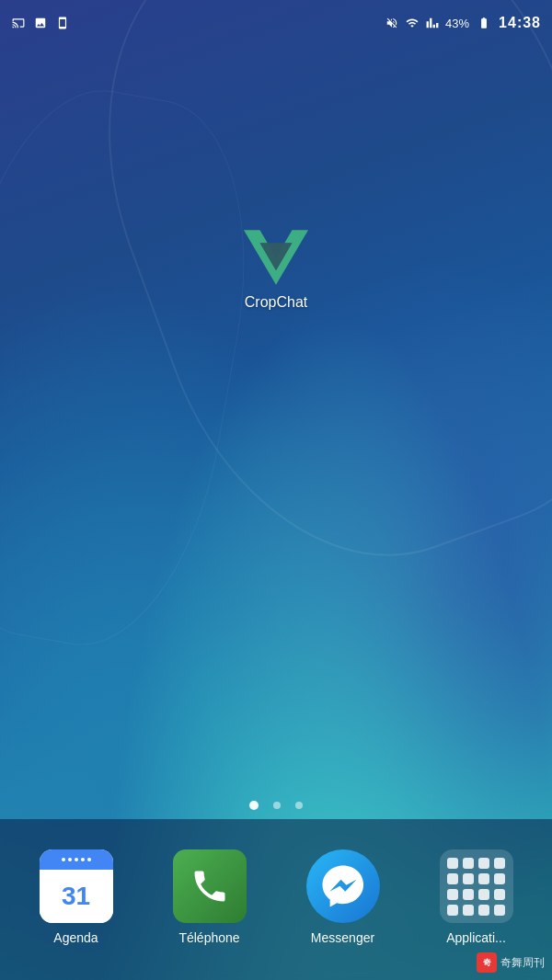 Image resolution: width=552 pixels, height=980 pixels. I want to click on phone-icon, so click(210, 886).